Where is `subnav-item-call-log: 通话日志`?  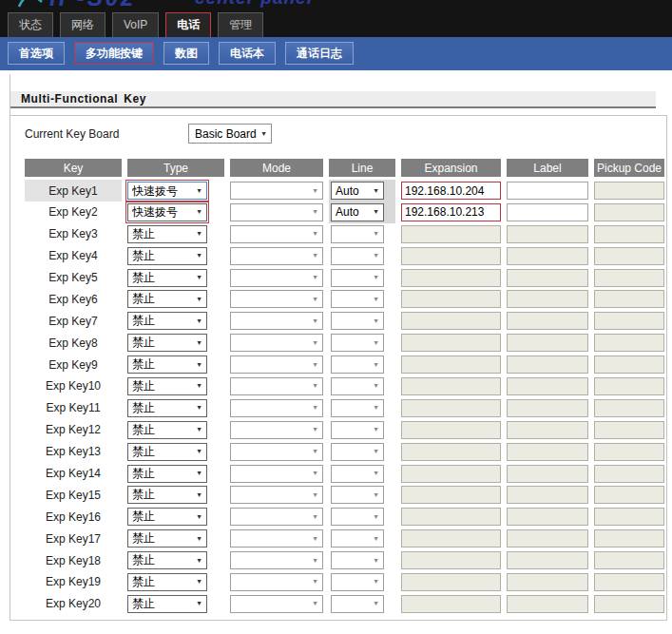
subnav-item-call-log: 通话日志 is located at coordinates (319, 53).